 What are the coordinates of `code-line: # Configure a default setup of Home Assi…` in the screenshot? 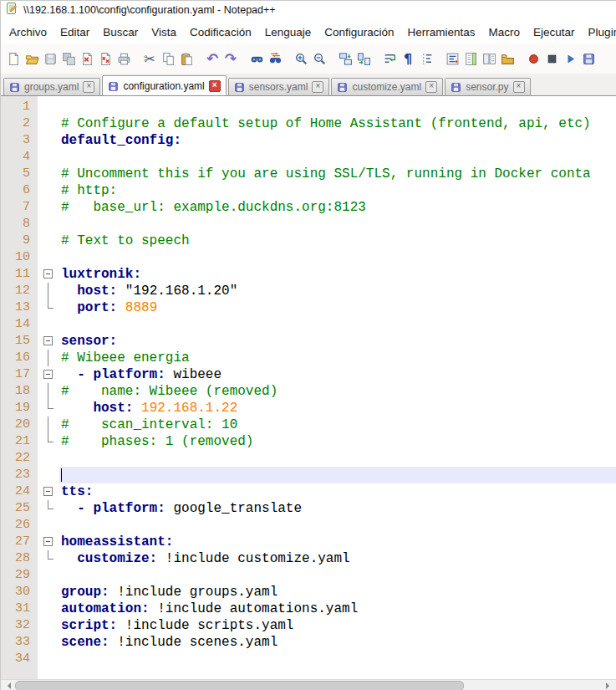 It's located at (338, 124).